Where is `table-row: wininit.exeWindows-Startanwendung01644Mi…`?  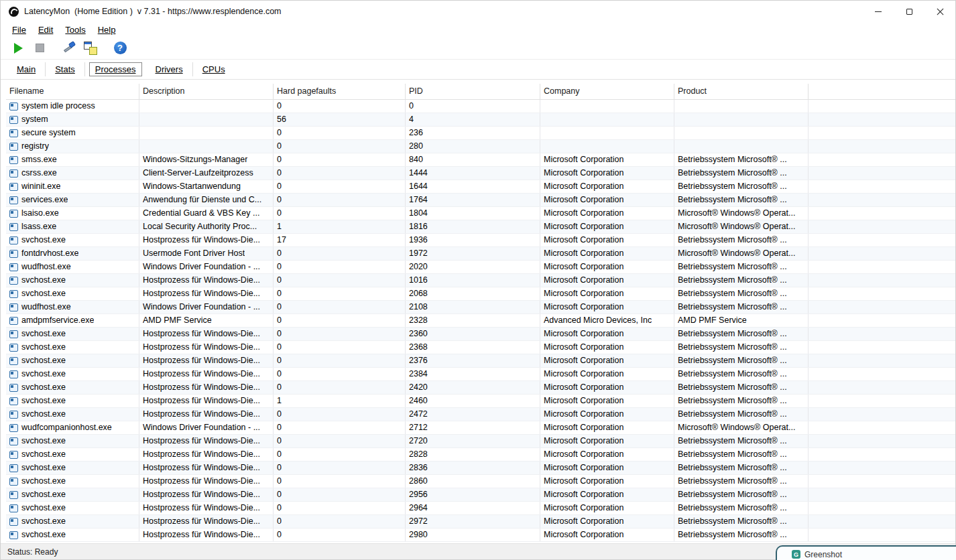 table-row: wininit.exeWindows-Startanwendung01644Mi… is located at coordinates (481, 187).